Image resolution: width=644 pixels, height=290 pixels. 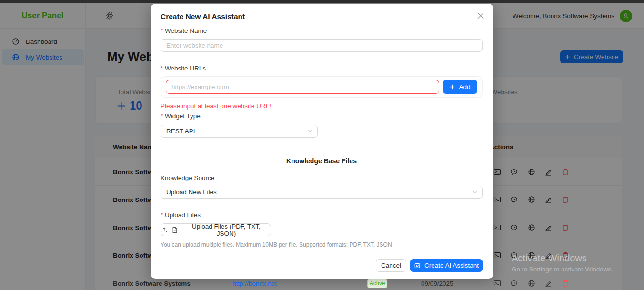 I want to click on website-urls-label: Website URLs, so click(x=183, y=69).